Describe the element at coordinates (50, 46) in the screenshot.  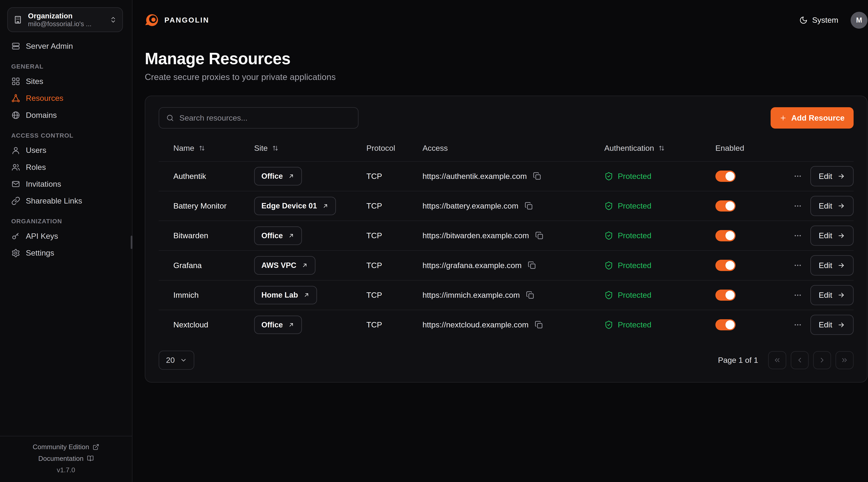
I see `sidebar-item-label: Server Admin` at that location.